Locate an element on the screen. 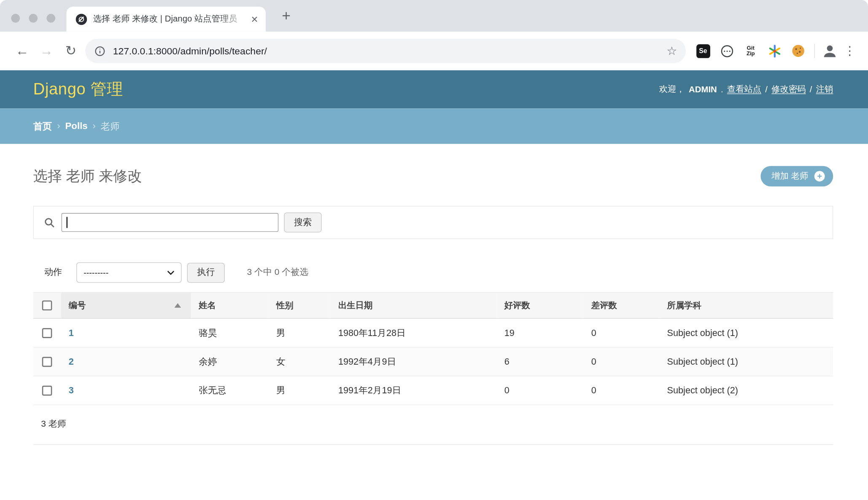 The width and height of the screenshot is (868, 500). tab-title: 选择 老师 来修改 | Django 站点管理员 is located at coordinates (170, 19).